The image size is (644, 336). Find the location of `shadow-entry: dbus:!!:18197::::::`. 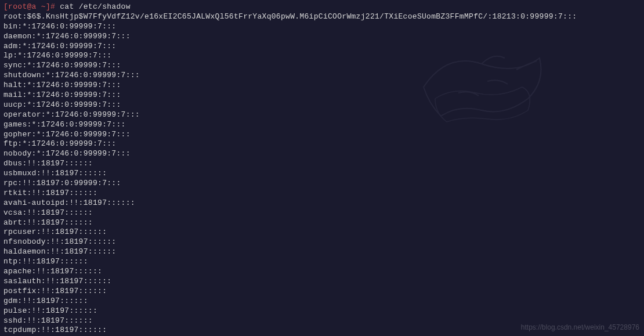

shadow-entry: dbus:!!:18197:::::: is located at coordinates (322, 164).